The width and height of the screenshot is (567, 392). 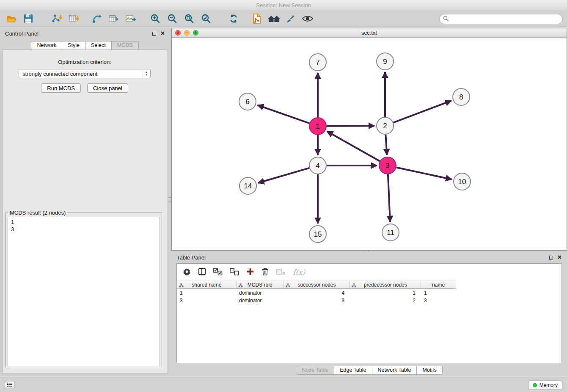 I want to click on float-panel-icon, so click(x=154, y=34).